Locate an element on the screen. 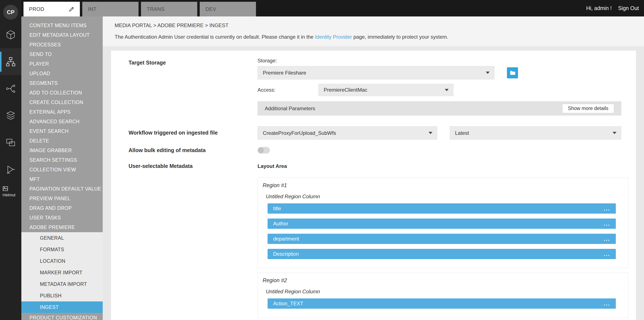  sidebar-item-edit-metadata-layout: EDIT METADATA LAYOUT is located at coordinates (62, 35).